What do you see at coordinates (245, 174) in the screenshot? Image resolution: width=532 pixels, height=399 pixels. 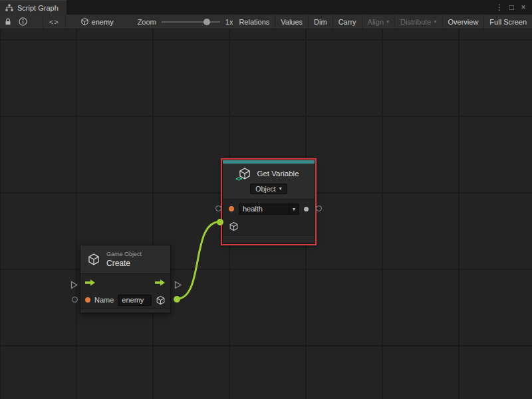 I see `variable-cube-icon: <>` at bounding box center [245, 174].